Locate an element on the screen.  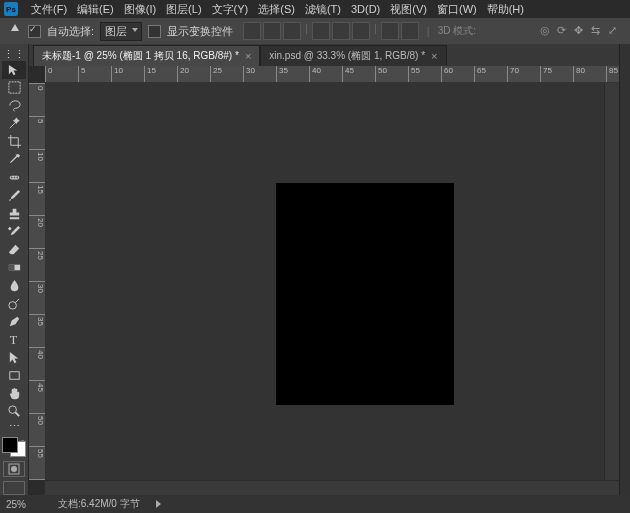
3d-scale-icon: ⤢ is located at coordinates (615, 31).